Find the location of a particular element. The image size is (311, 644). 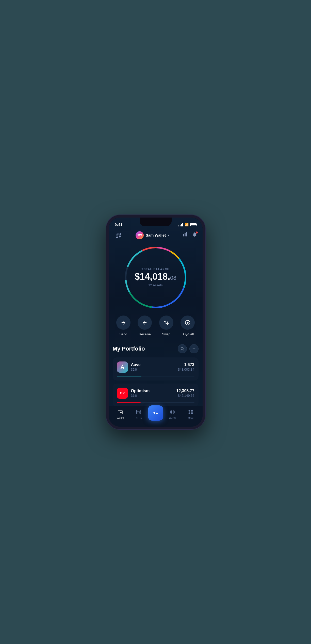

optimism-logo-text: OP is located at coordinates (122, 393).